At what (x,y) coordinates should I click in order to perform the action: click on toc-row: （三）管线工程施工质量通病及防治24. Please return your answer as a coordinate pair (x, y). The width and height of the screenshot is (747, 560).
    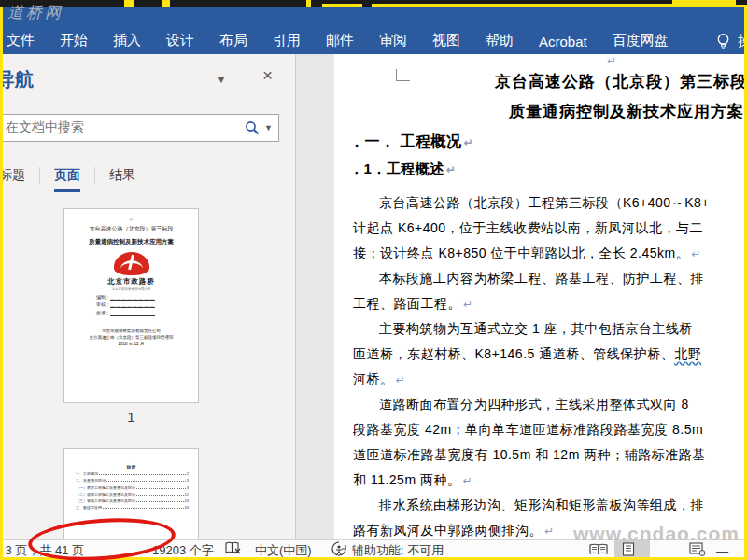
    Looking at the image, I should click on (133, 500).